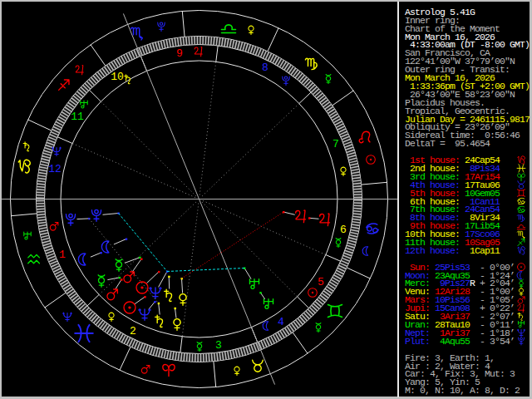 The image size is (532, 399). Describe the element at coordinates (265, 68) in the screenshot. I see `svg-text: 8` at that location.